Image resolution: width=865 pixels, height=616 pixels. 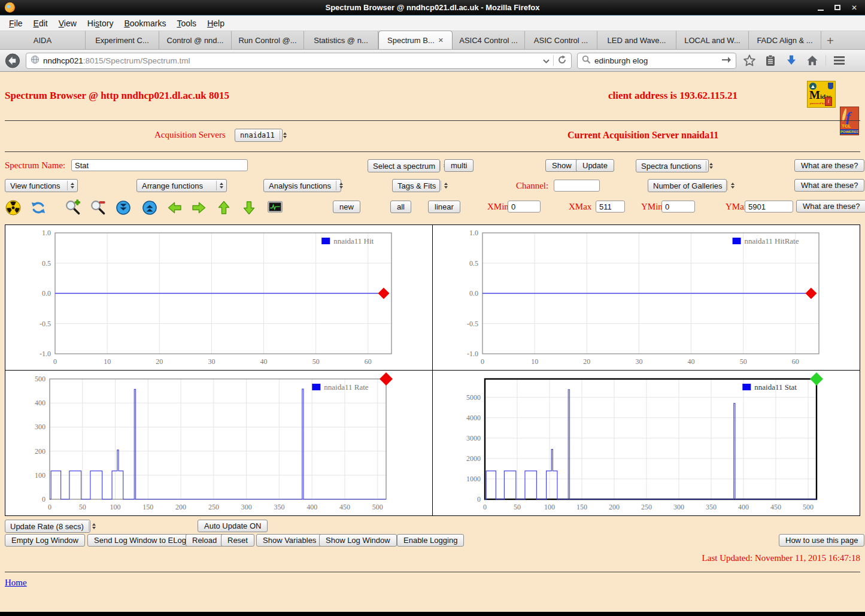 I want to click on expand-y-icon, so click(x=150, y=207).